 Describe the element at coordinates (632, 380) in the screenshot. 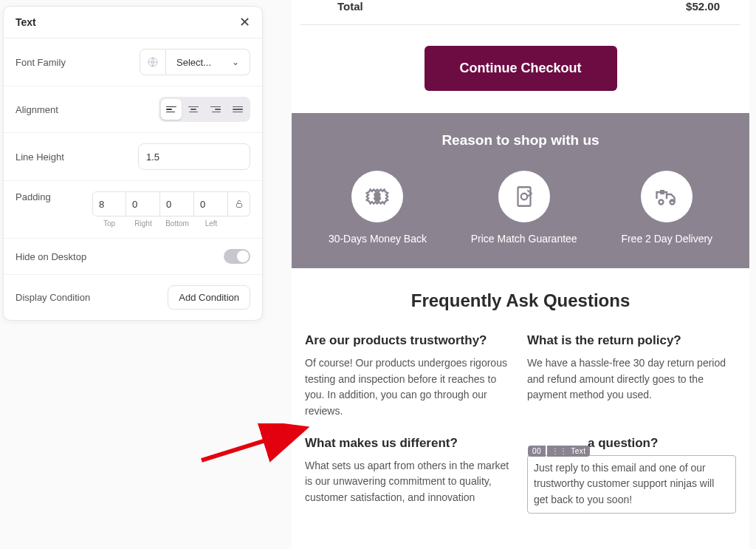

I see `faq-answer: We have a hassle-free 30 day return peri…` at that location.